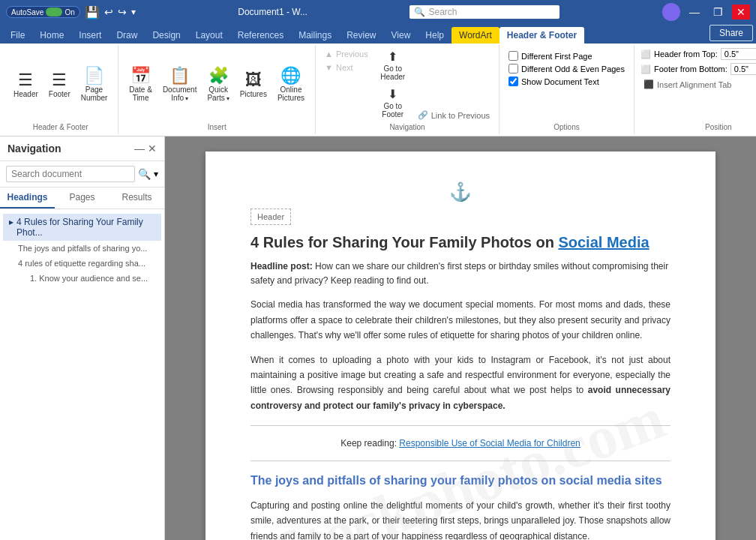 The height and width of the screenshot is (540, 756). I want to click on headline-text: How can we share our children's first st…, so click(459, 273).